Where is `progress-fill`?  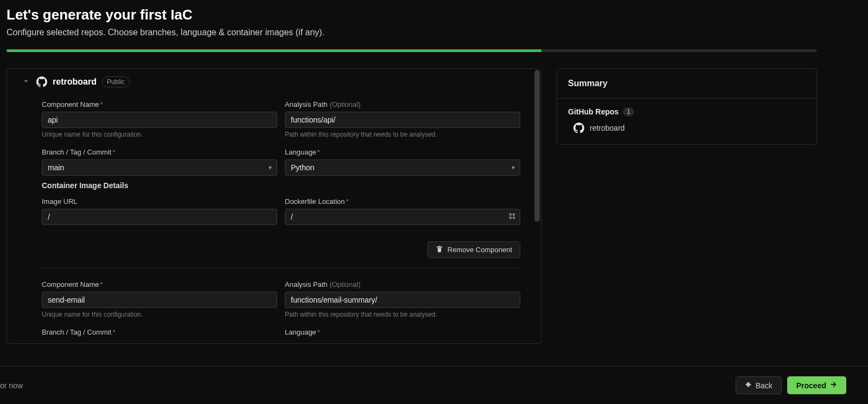 progress-fill is located at coordinates (274, 51).